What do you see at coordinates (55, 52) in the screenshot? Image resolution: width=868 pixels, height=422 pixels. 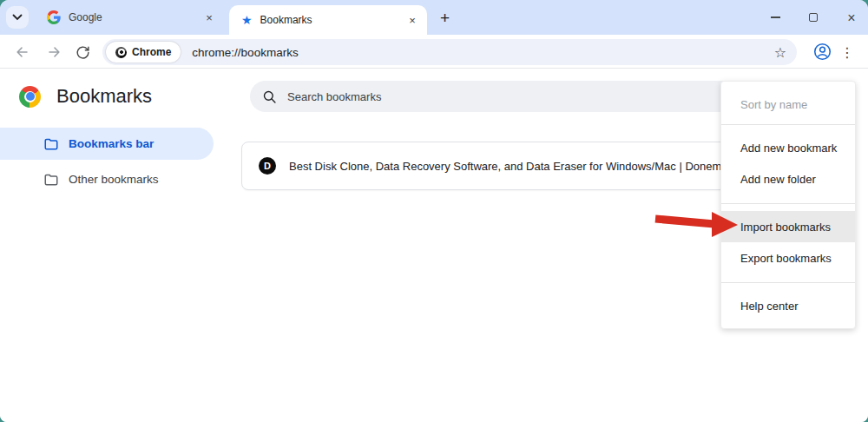 I see `forward-button` at bounding box center [55, 52].